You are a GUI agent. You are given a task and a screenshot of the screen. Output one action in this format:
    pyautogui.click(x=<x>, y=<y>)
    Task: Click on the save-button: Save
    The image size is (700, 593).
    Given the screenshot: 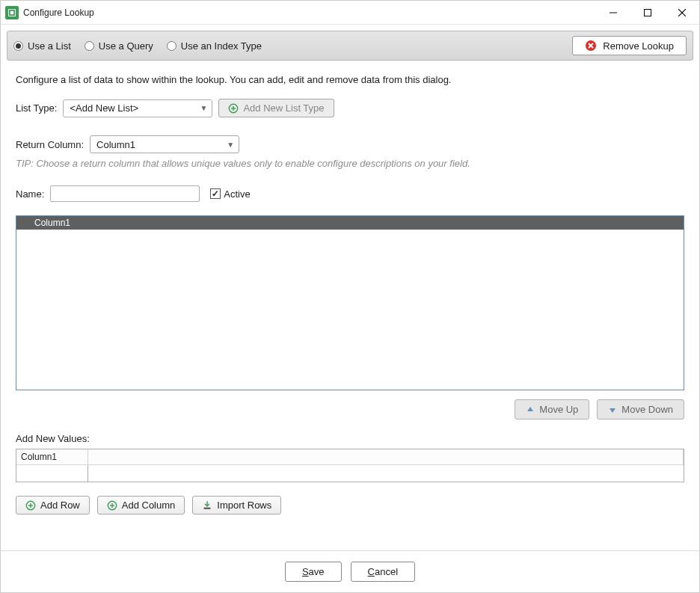 What is the action you would take?
    pyautogui.click(x=313, y=571)
    